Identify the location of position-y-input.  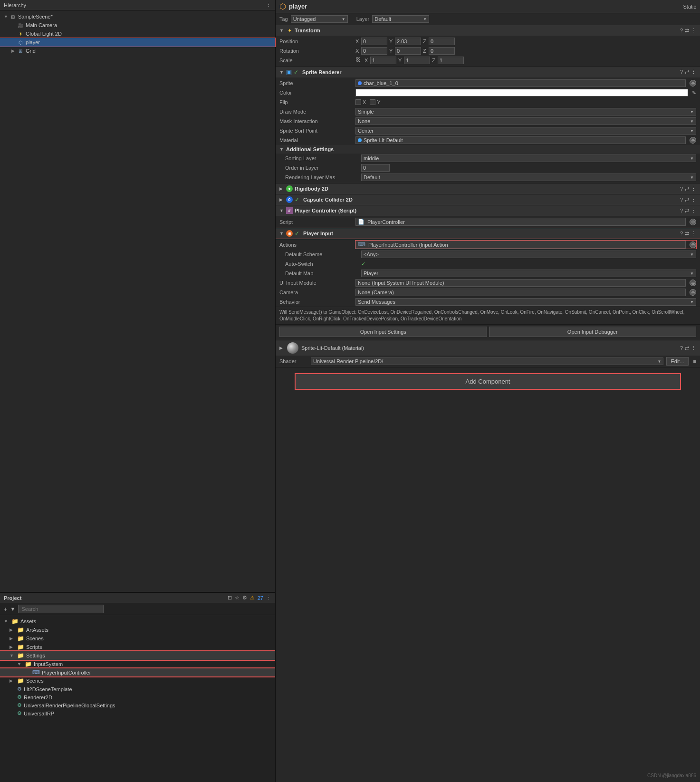
(408, 41).